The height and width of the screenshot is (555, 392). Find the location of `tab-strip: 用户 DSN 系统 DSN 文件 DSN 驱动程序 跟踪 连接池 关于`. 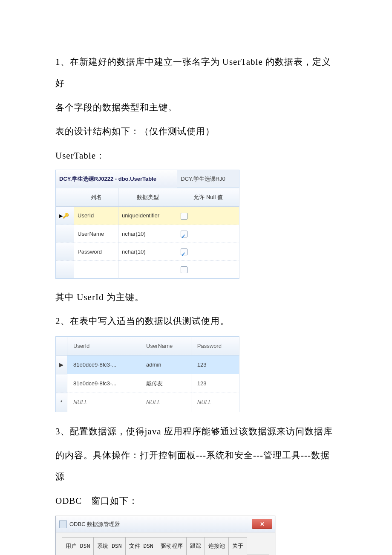

tab-strip: 用户 DSN 系统 DSN 文件 DSN 驱动程序 跟踪 连接池 关于 is located at coordinates (165, 546).